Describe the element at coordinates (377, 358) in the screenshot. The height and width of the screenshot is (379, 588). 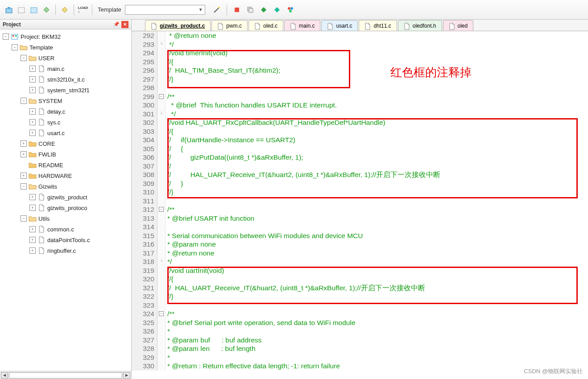
I see `code-line: *` at that location.